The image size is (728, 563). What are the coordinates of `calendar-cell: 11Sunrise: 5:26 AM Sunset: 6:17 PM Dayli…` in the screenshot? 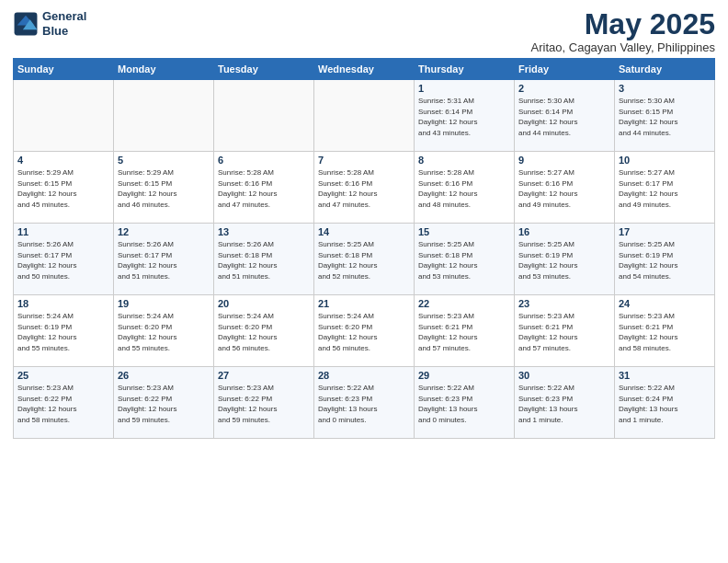 It's located at (64, 259).